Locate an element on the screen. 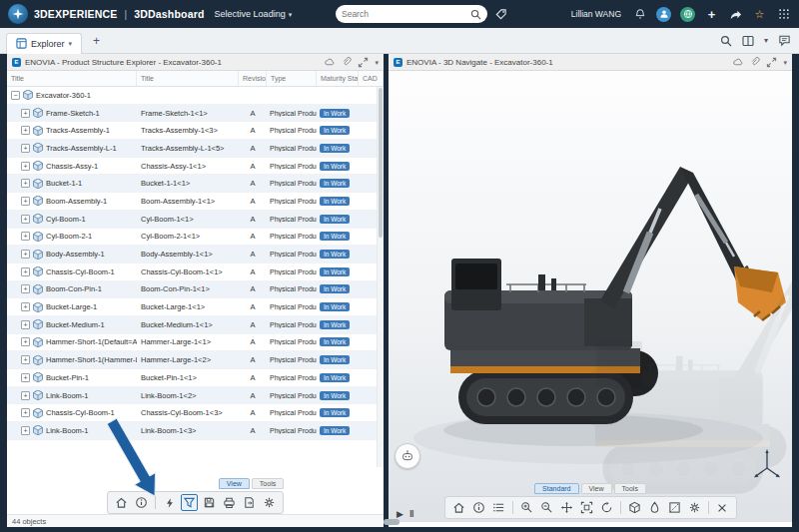 The image size is (799, 532). table-row-root: − Excavator-360-1 is located at coordinates (196, 96).